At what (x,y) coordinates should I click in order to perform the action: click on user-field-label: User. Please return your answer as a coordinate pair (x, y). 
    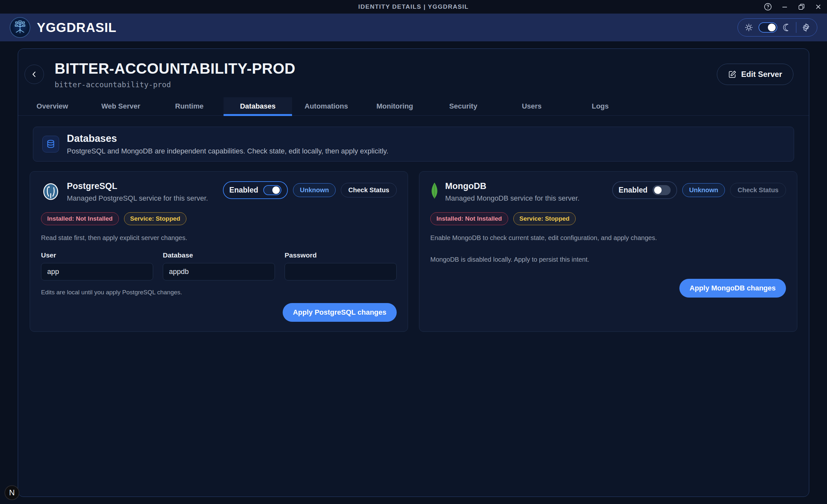
    Looking at the image, I should click on (97, 255).